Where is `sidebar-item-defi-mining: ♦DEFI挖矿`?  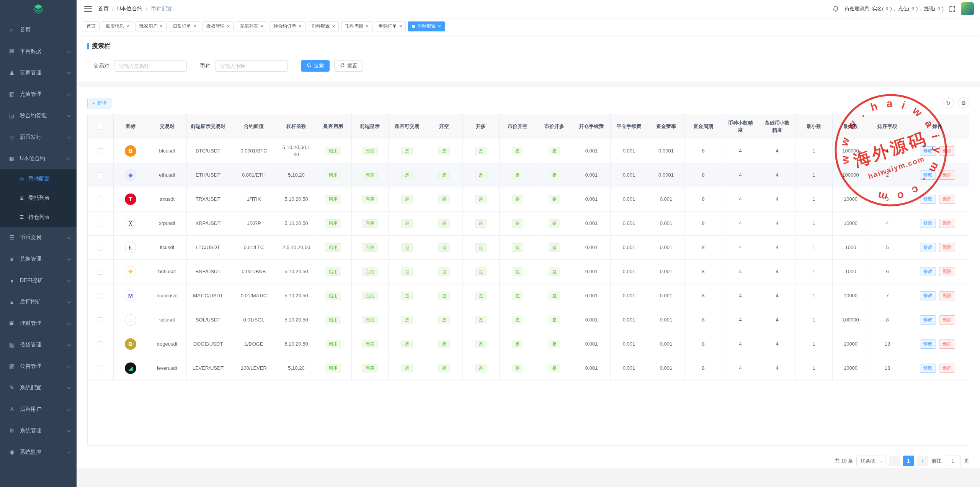
sidebar-item-defi-mining: ♦DEFI挖矿 is located at coordinates (38, 280).